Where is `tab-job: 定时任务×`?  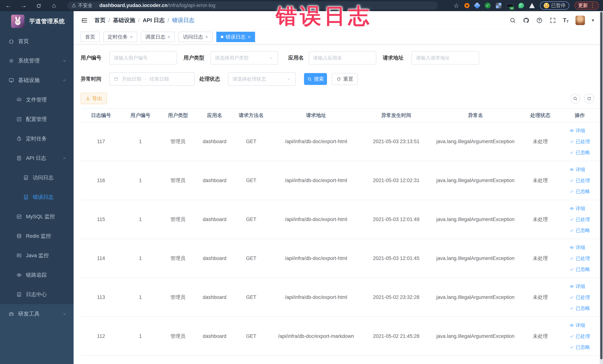
tab-job: 定时任务× is located at coordinates (120, 37).